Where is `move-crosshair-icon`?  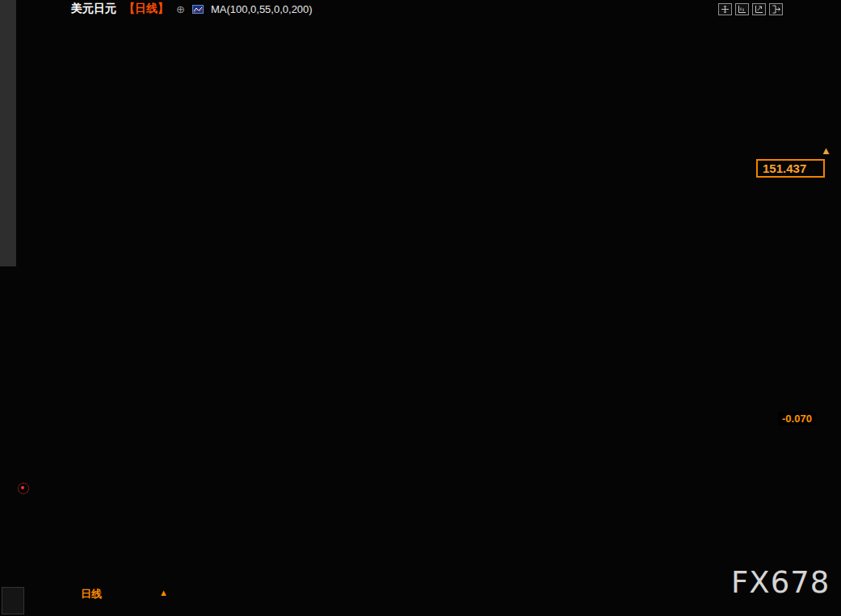
move-crosshair-icon is located at coordinates (725, 10).